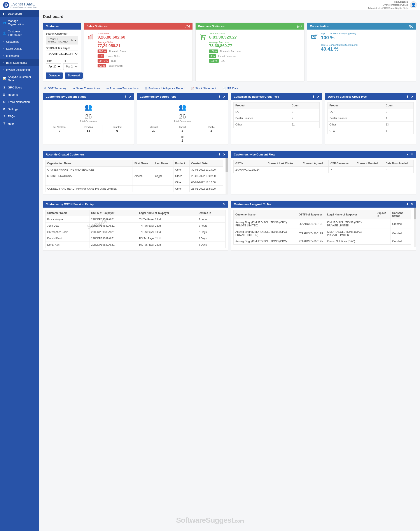 The height and width of the screenshot is (531, 420). I want to click on logo: Cygnet FAME Financial Assessment Made Ea…, so click(20, 5).